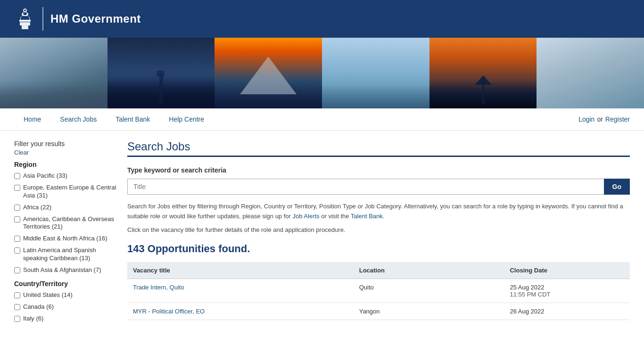  I want to click on nav-search-jobs: Search Jobs, so click(78, 119).